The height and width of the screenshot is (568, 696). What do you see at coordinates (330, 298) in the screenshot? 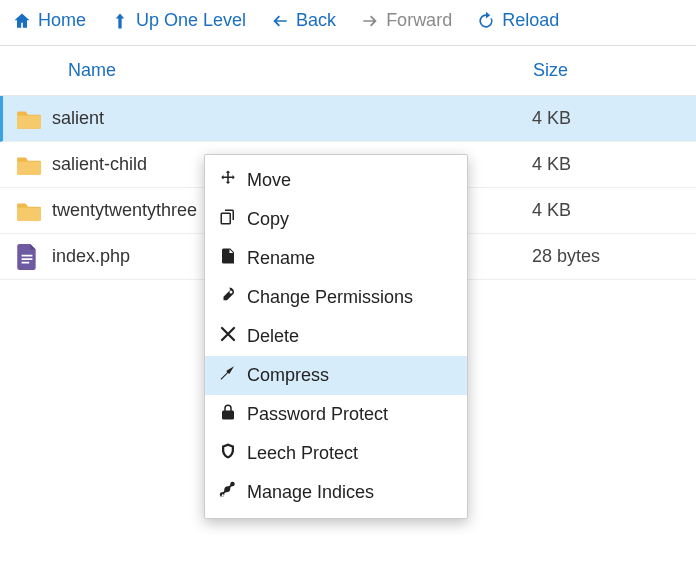
I see `context-menu-label: Change Permissions` at bounding box center [330, 298].